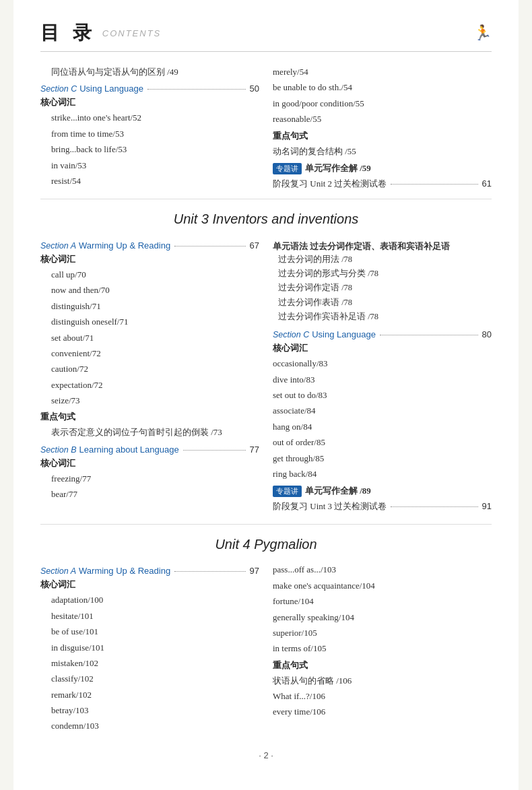 Image resolution: width=532 pixels, height=790 pixels. What do you see at coordinates (149, 338) in the screenshot?
I see `u3l-item-4: set about/71` at bounding box center [149, 338].